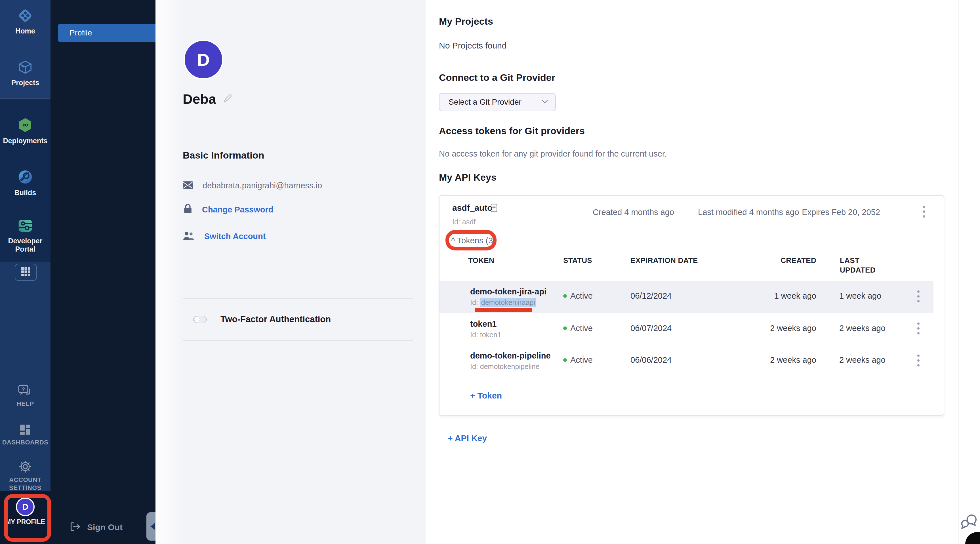 The height and width of the screenshot is (544, 980). What do you see at coordinates (25, 236) in the screenshot?
I see `sidebar-item-developer-portal: Developer Portal` at bounding box center [25, 236].